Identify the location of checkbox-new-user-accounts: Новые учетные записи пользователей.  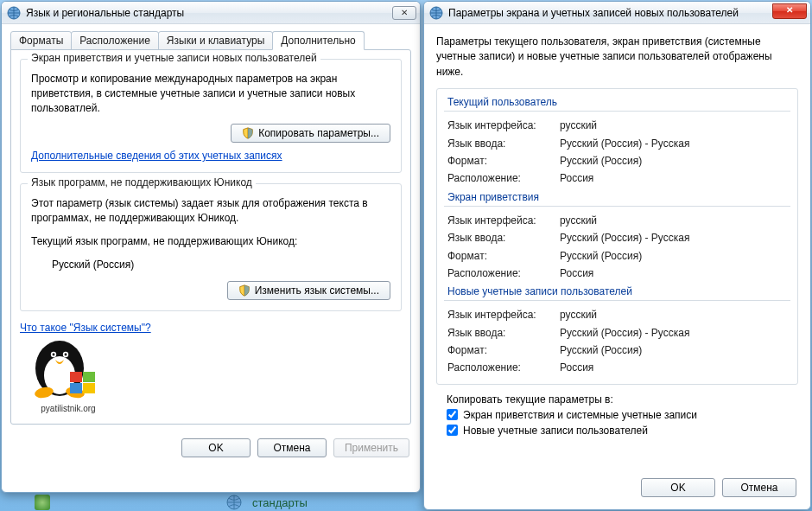
(617, 431).